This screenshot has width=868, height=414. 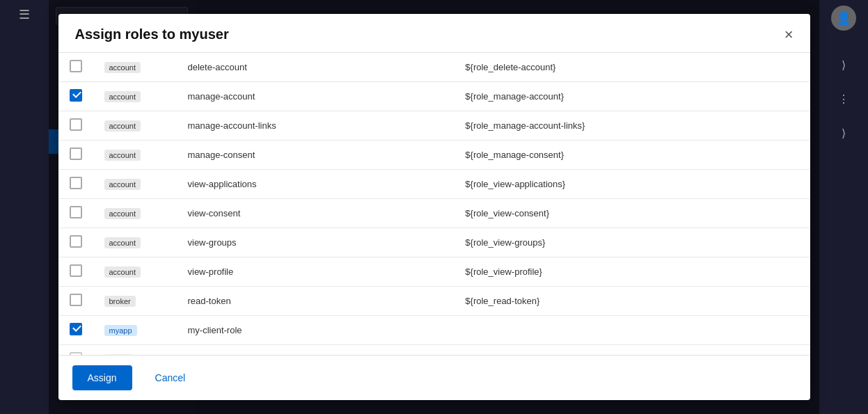 What do you see at coordinates (434, 243) in the screenshot?
I see `table-row: account view-groups ${role_view-groups}` at bounding box center [434, 243].